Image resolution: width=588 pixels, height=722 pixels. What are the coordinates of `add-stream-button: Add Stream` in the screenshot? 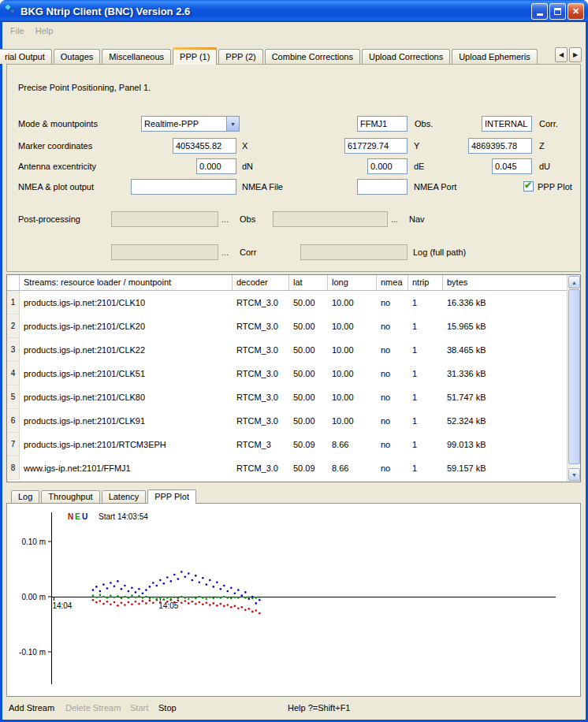 It's located at (32, 708).